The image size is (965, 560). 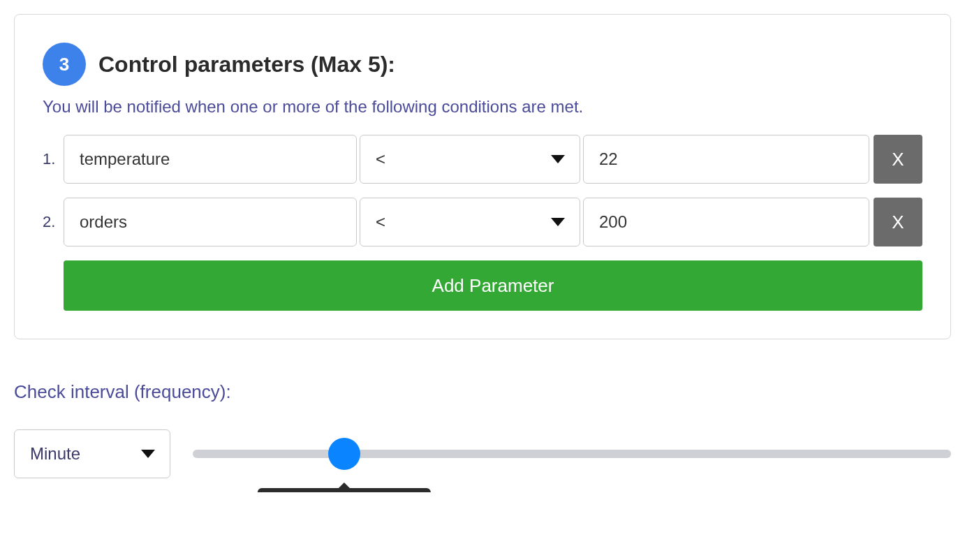 What do you see at coordinates (482, 222) in the screenshot?
I see `parameter-row: 2. X` at bounding box center [482, 222].